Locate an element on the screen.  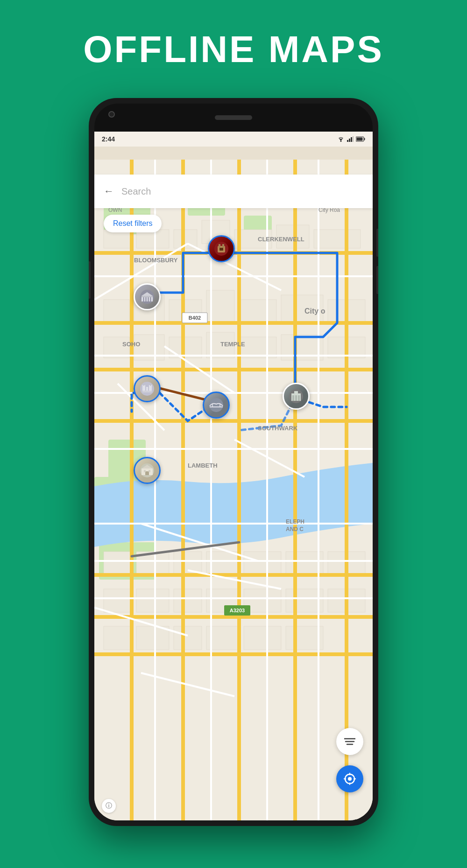
pin-tate is located at coordinates (296, 396).